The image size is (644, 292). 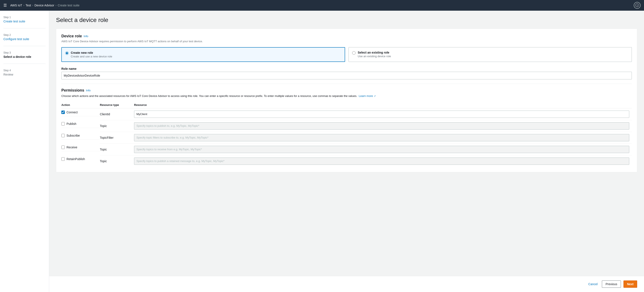 I want to click on perm-resource-input-publish, so click(x=382, y=126).